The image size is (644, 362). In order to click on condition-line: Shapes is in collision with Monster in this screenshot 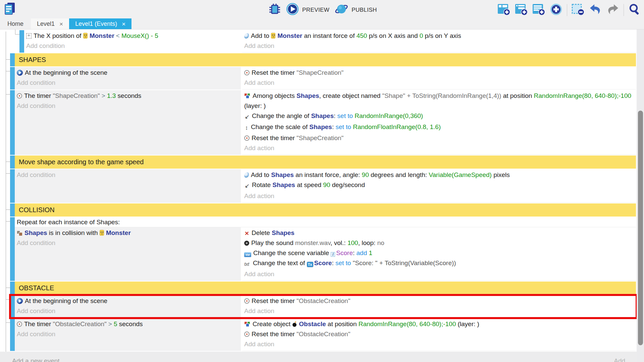, I will do `click(128, 233)`.